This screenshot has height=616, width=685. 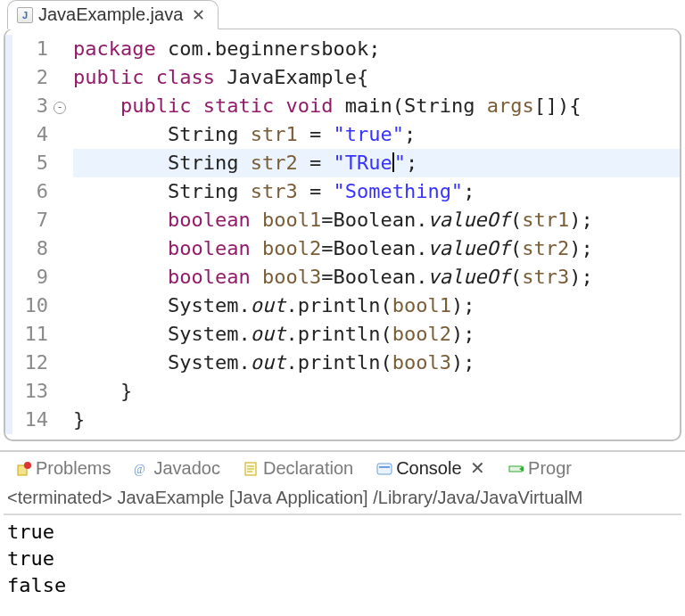 I want to click on code-line: System.out.println(bool2);, so click(x=376, y=334).